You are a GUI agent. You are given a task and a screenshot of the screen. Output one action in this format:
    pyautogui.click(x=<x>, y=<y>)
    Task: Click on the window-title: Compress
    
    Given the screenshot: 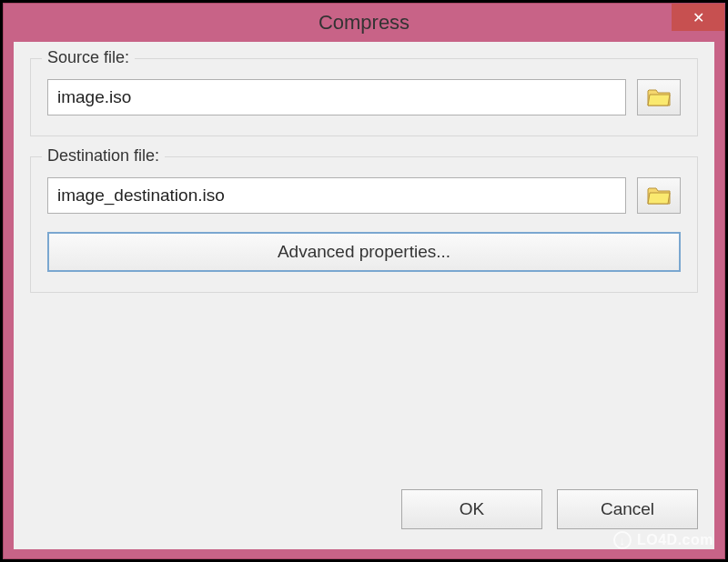 What is the action you would take?
    pyautogui.click(x=364, y=23)
    